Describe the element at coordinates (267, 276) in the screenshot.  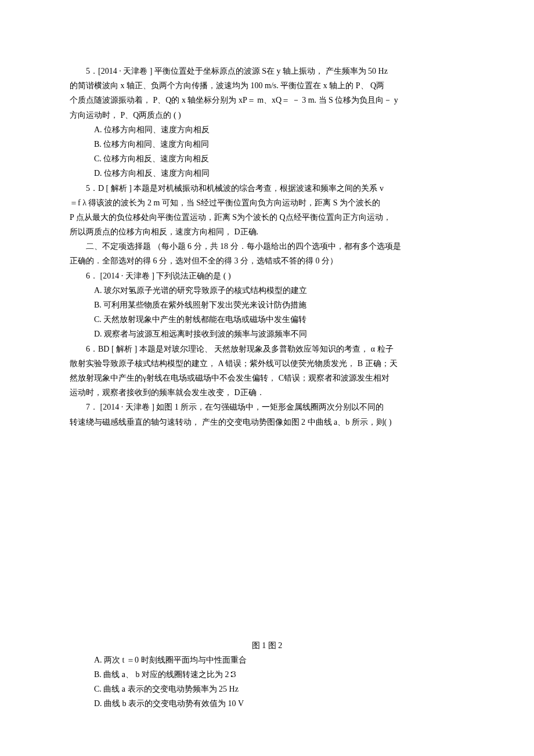
I see `q6-stem: 6． [2014 · 天津卷 ] 下列说法正确的是 ( )` at that location.